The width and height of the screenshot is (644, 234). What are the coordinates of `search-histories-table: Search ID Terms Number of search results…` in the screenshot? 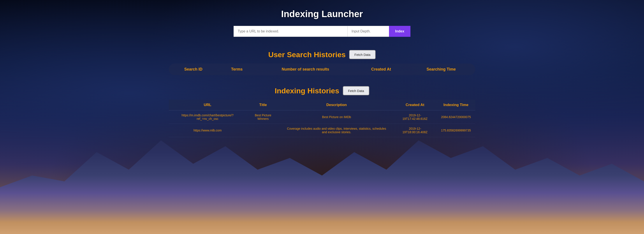 It's located at (322, 69).